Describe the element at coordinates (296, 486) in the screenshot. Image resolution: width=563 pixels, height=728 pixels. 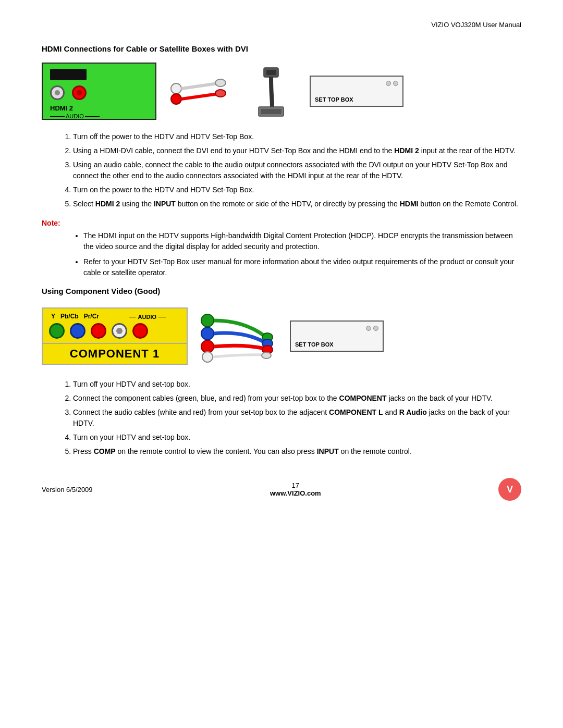
I see `page-number: 17` at that location.